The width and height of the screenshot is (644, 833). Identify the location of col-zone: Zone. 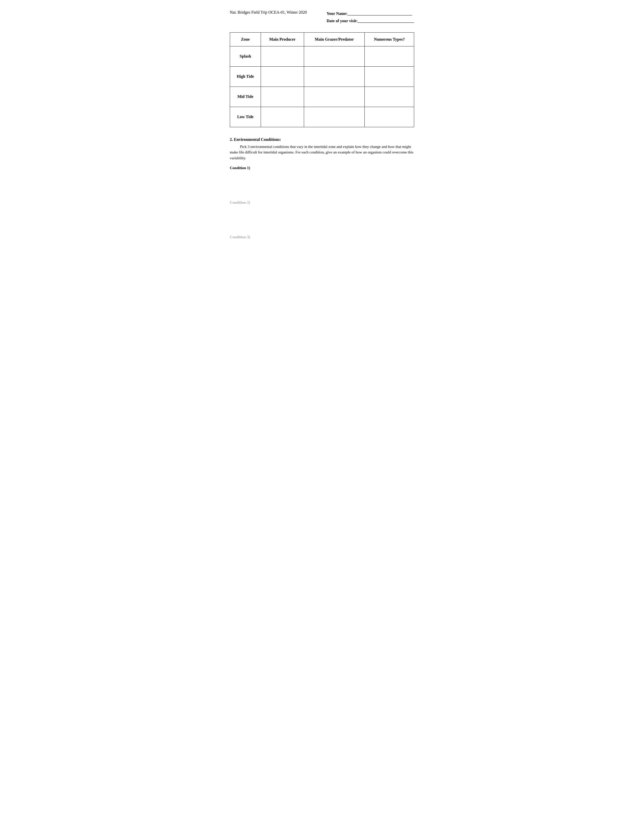
(246, 39).